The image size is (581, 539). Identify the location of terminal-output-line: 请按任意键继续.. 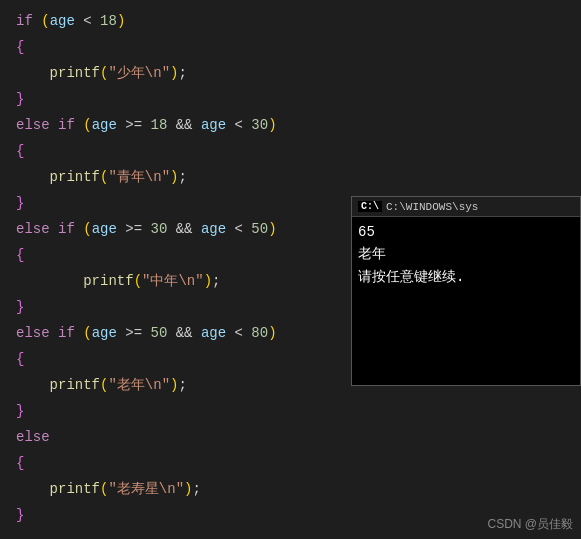
(466, 277).